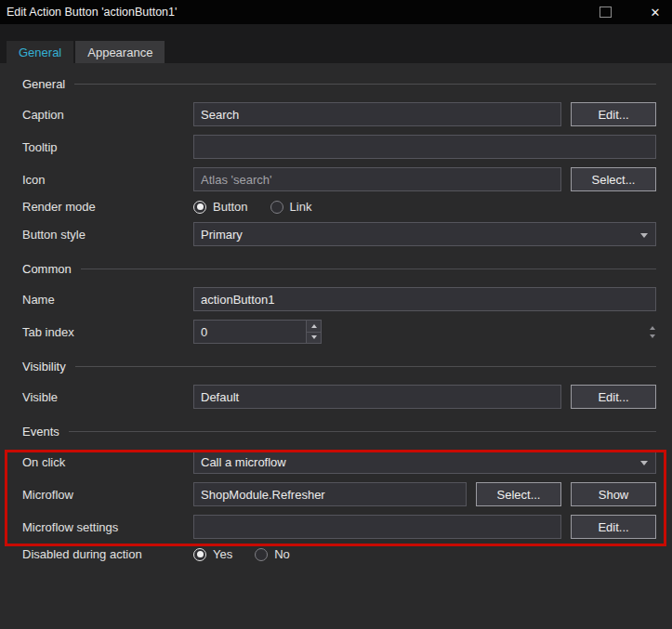 The height and width of the screenshot is (629, 672). What do you see at coordinates (613, 179) in the screenshot?
I see `icon-select-button: Select...` at bounding box center [613, 179].